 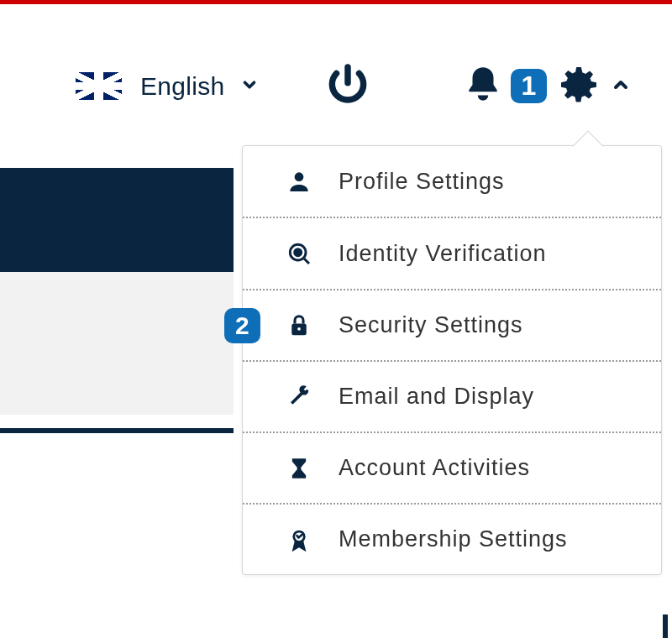 What do you see at coordinates (452, 326) in the screenshot?
I see `menu-item-security-settings: 2 Security Settings` at bounding box center [452, 326].